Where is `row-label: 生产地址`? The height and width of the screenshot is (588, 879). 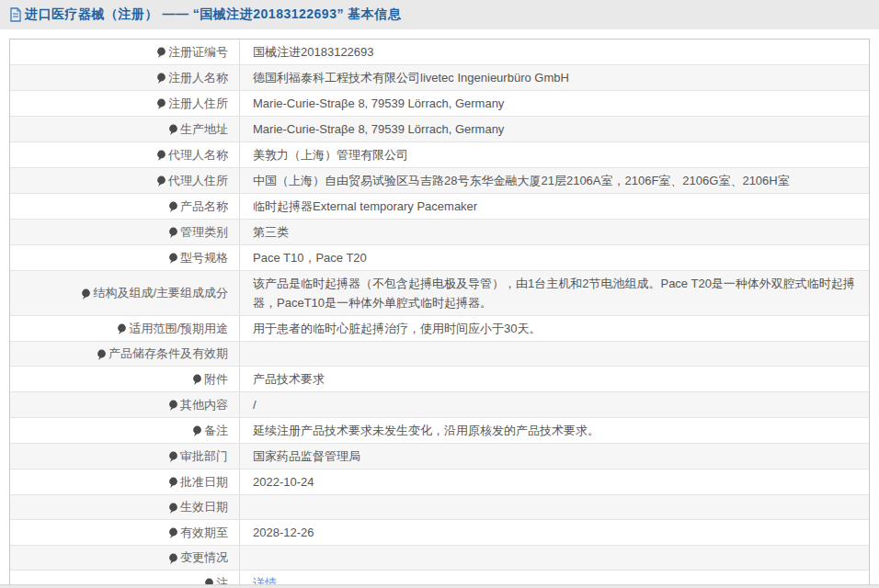 row-label: 生产地址 is located at coordinates (204, 130).